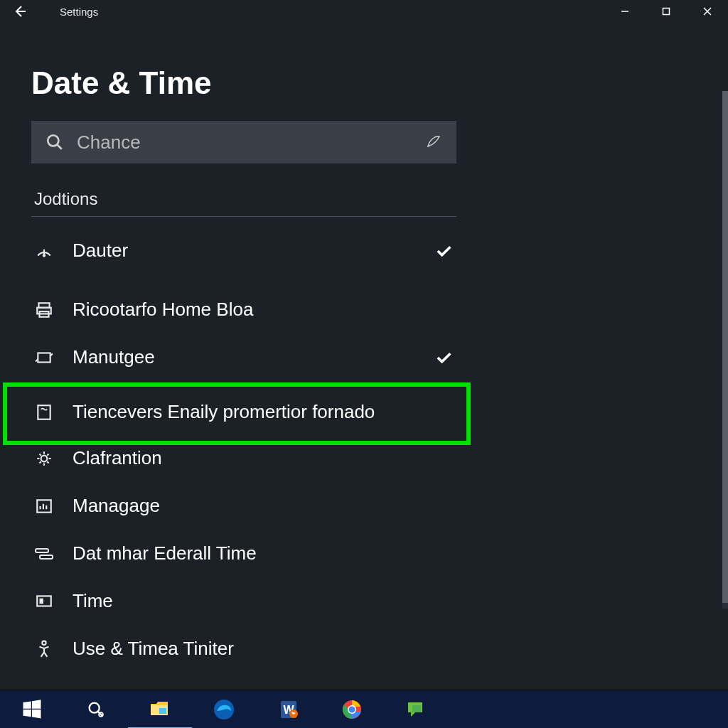 Image resolution: width=728 pixels, height=728 pixels. I want to click on file-explorer-icon, so click(160, 709).